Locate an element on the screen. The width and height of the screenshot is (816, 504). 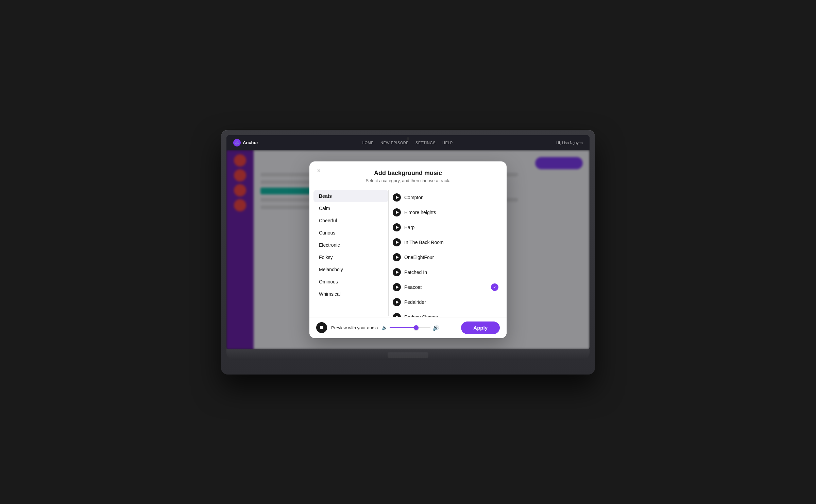
track-item-compton: Compton is located at coordinates (445, 197).